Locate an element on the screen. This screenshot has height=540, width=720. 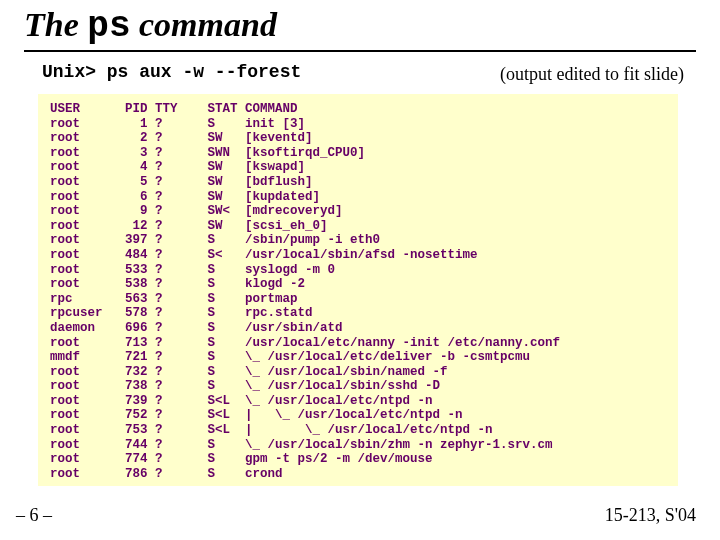
edited-note: (output edited to fit slide) is located at coordinates (592, 74).